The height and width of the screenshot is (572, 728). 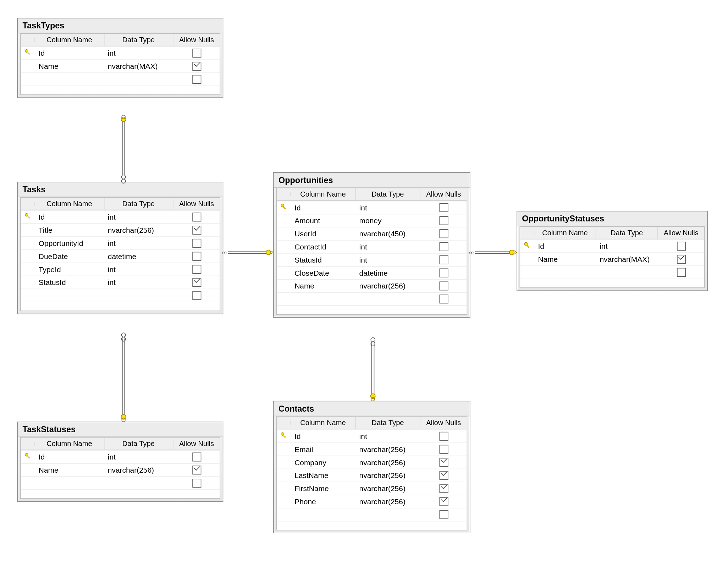 I want to click on column-row: DueDate datetime, so click(x=121, y=256).